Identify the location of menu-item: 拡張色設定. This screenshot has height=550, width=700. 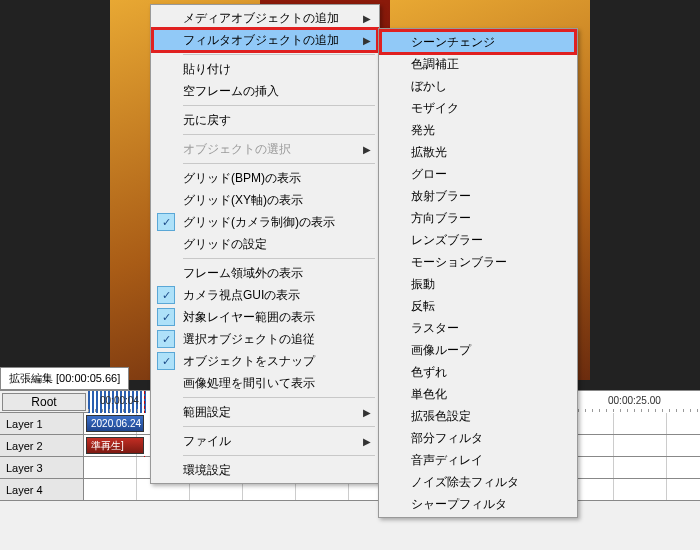
(478, 416).